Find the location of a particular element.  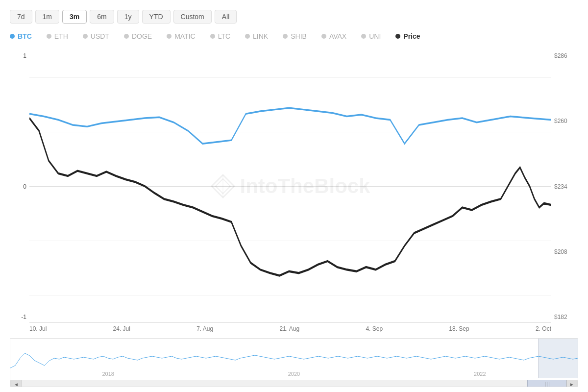

navigator-inner: 201820202022 is located at coordinates (294, 358).